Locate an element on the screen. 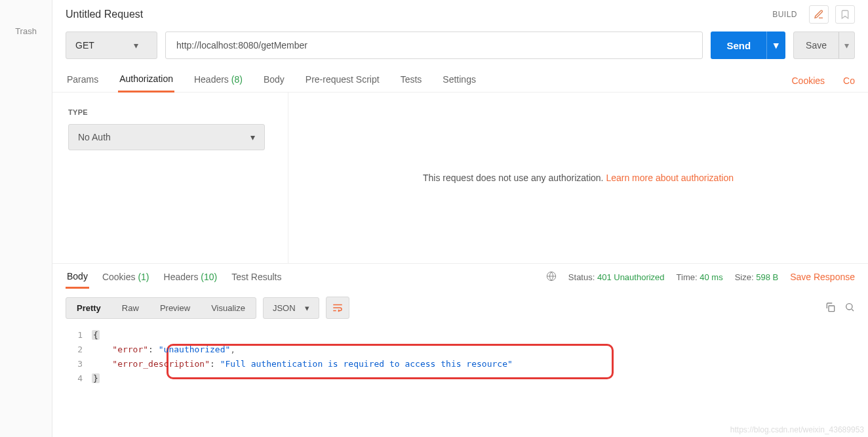 Image resolution: width=868 pixels, height=437 pixels. build-label: BUILD is located at coordinates (785, 14).